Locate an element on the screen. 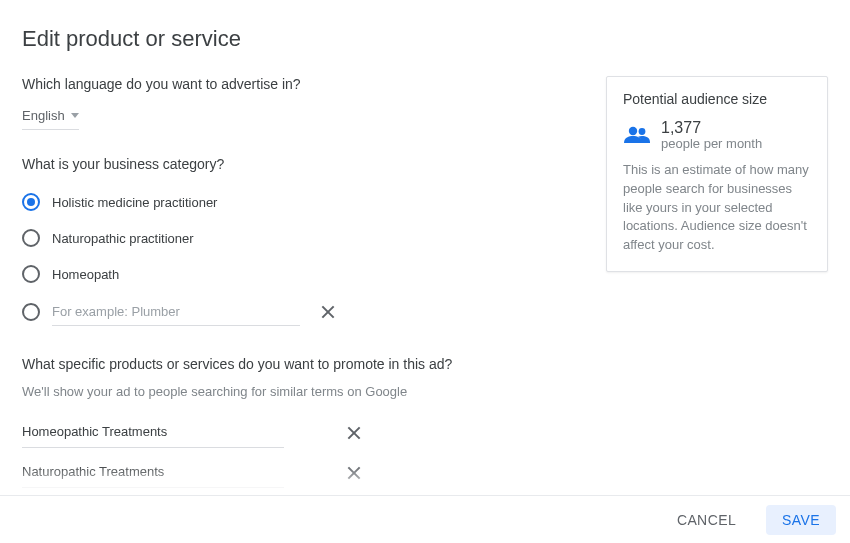  footer-bar: CANCEL SAVE is located at coordinates (425, 519).